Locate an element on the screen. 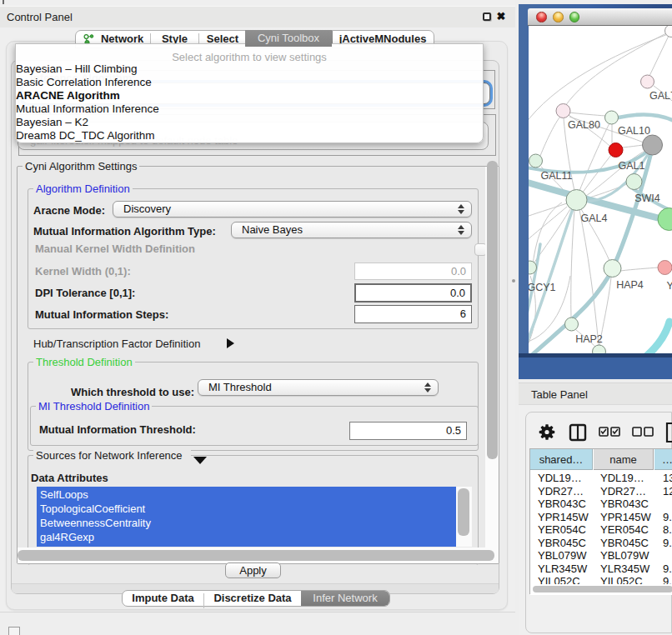  svg-text: HAP4 is located at coordinates (630, 285).